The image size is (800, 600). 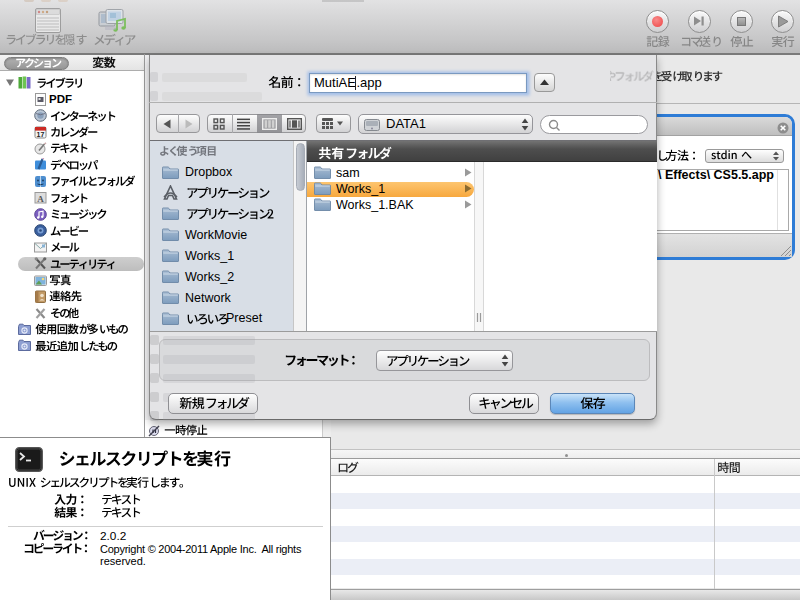 I want to click on svg-text: 17, so click(x=40, y=134).